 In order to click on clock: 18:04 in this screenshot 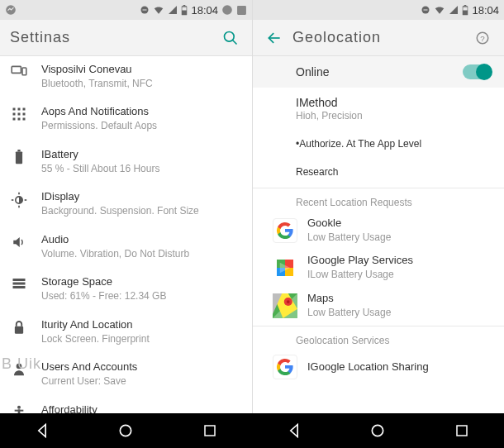, I will do `click(205, 10)`.